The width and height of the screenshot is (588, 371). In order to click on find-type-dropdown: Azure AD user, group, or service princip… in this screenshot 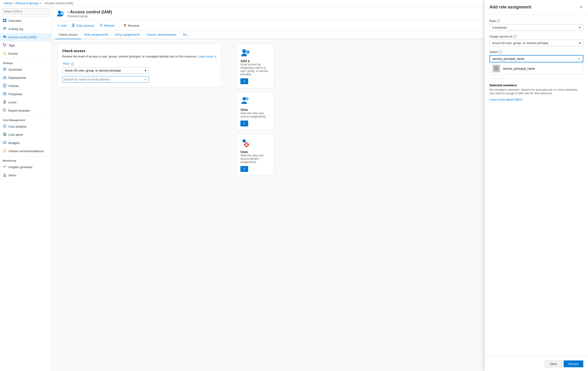, I will do `click(105, 71)`.